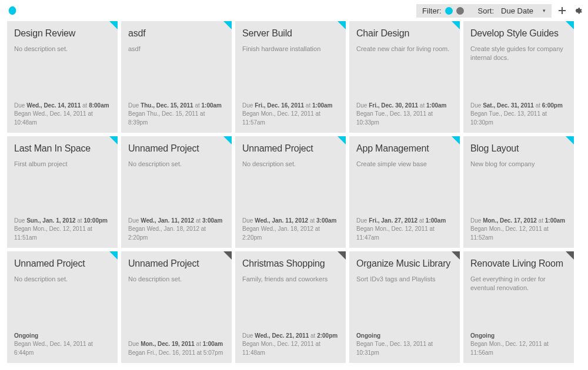 The width and height of the screenshot is (588, 370). What do you see at coordinates (290, 106) in the screenshot?
I see `due-line: Due Fri., Dec. 16, 2011 at 1:00am` at bounding box center [290, 106].